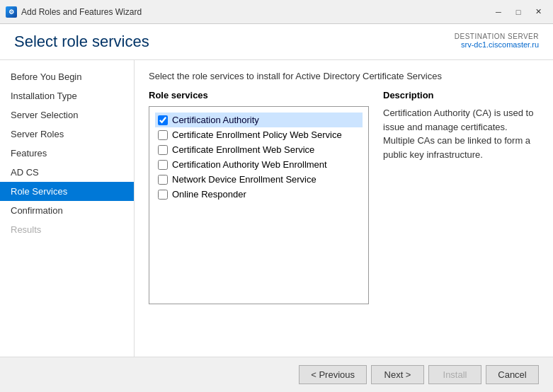  What do you see at coordinates (244, 150) in the screenshot?
I see `label-cert-enrollment-web: Certificate Enrollment Web Service` at bounding box center [244, 150].